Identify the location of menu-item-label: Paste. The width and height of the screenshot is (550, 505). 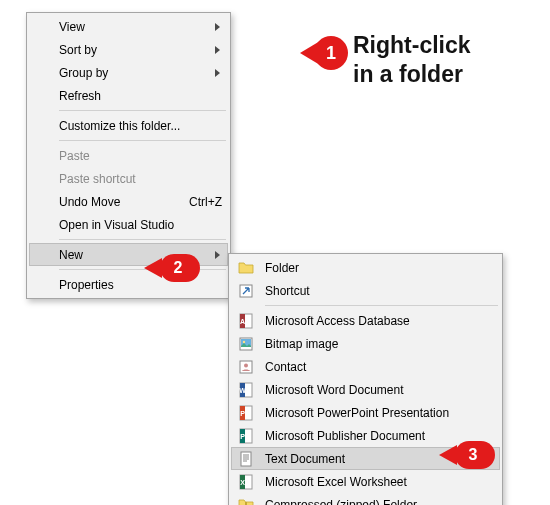
(74, 156).